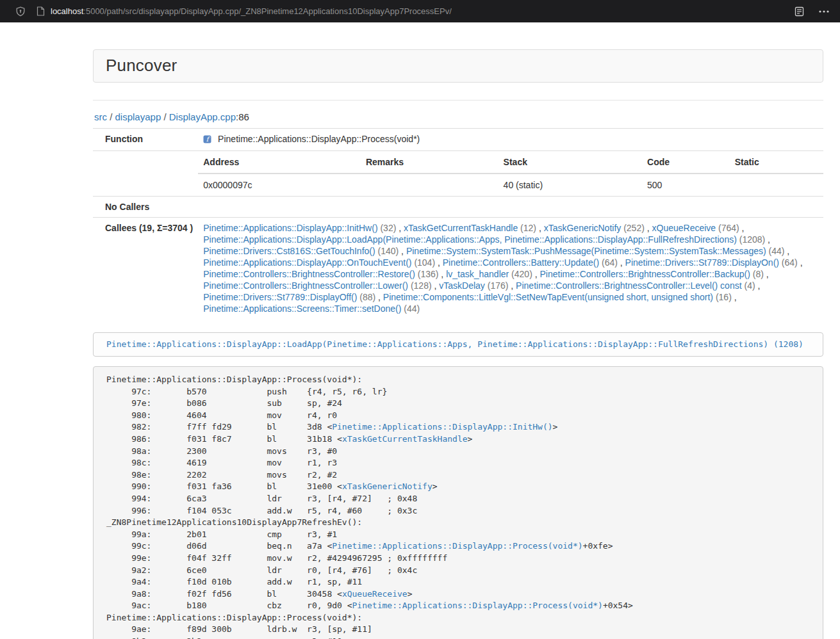 The height and width of the screenshot is (639, 840). I want to click on highlighted-symbol-link: Pinetime::Applications::DisplayApp::Load…, so click(455, 344).